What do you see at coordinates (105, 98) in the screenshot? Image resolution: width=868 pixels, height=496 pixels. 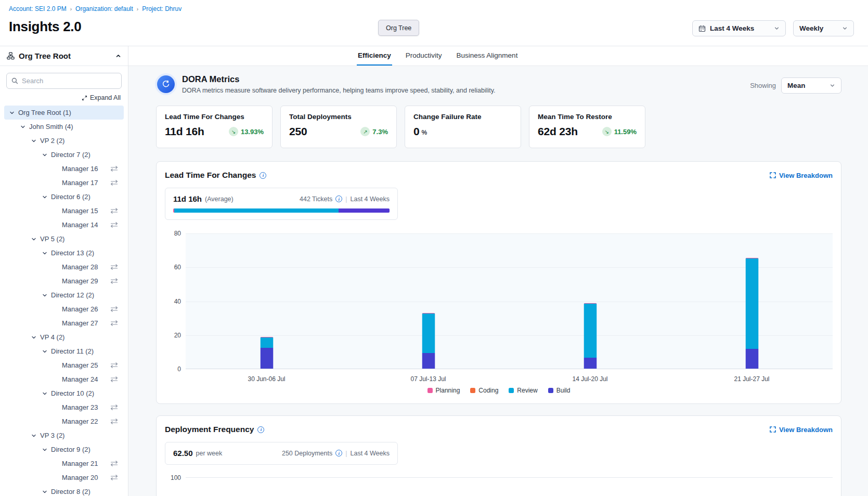 I see `expand-all-label: Expand All` at bounding box center [105, 98].